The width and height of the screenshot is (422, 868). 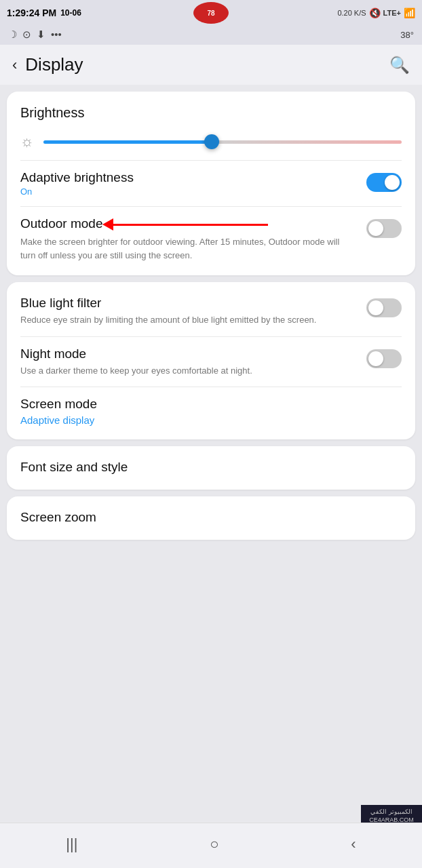 What do you see at coordinates (211, 517) in the screenshot?
I see `screen-zoom-label: Screen zoom` at bounding box center [211, 517].